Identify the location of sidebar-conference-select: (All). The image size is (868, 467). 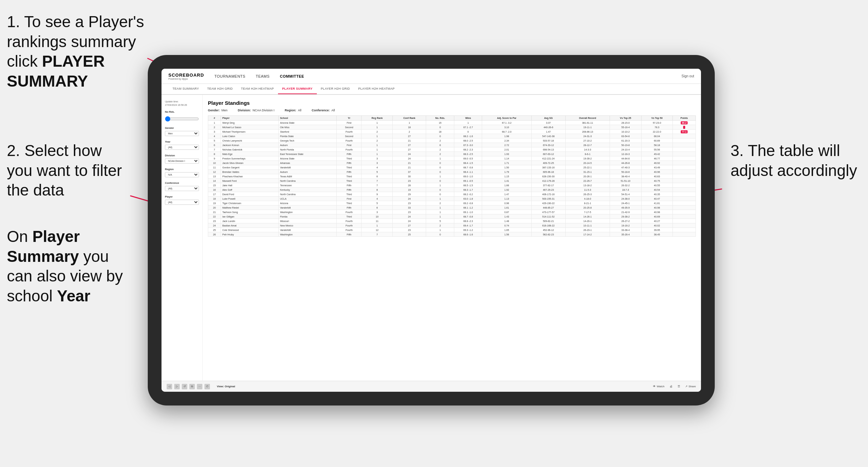
(182, 188).